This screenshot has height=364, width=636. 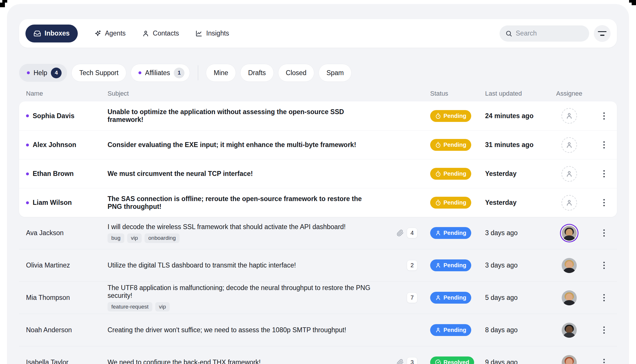 What do you see at coordinates (242, 145) in the screenshot?
I see `subject-text: Consider evaluating the EXE input; it mi…` at bounding box center [242, 145].